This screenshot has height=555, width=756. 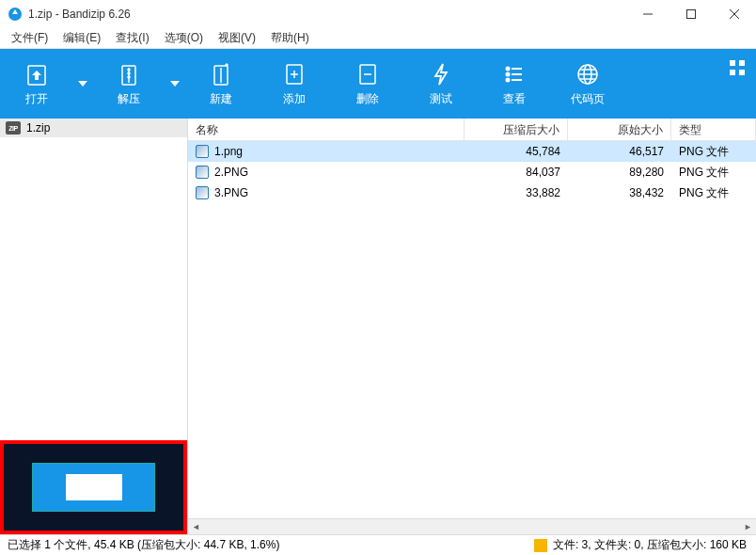 What do you see at coordinates (38, 128) in the screenshot?
I see `tree-root-label: 1.zip` at bounding box center [38, 128].